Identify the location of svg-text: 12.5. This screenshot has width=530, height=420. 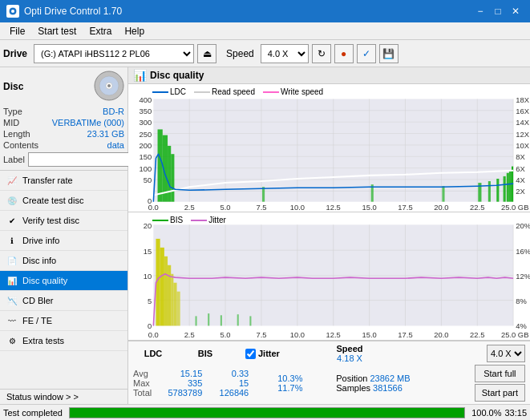
(334, 333).